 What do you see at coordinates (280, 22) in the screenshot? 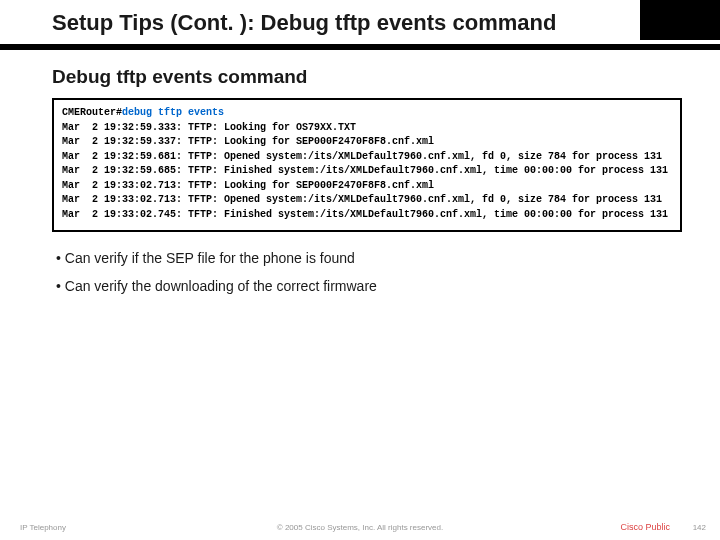
I see `slide-title: Setup Tips (Cont. ): Debug tftp events c…` at bounding box center [280, 22].